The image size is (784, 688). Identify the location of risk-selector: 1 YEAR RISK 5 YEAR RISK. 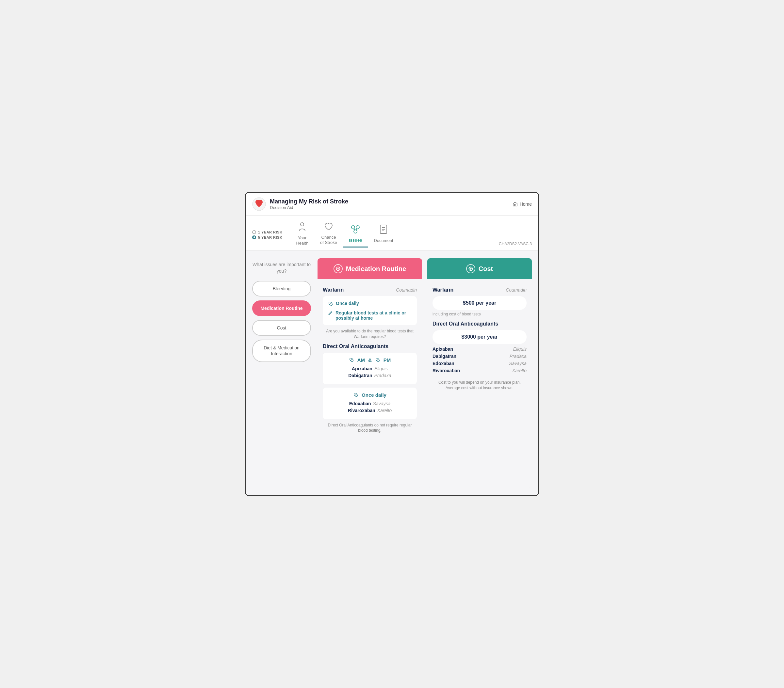
(267, 235).